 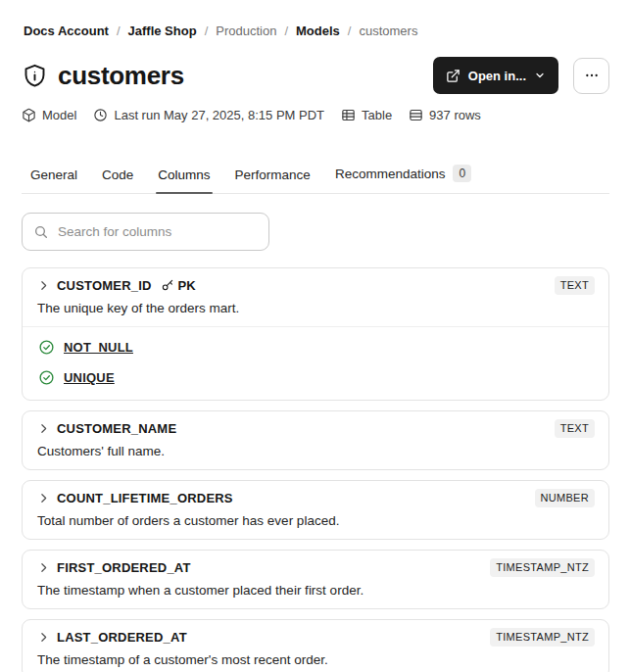 I want to click on breadcrumb: Docs Account / Jaffle Shop / Production …, so click(x=315, y=31).